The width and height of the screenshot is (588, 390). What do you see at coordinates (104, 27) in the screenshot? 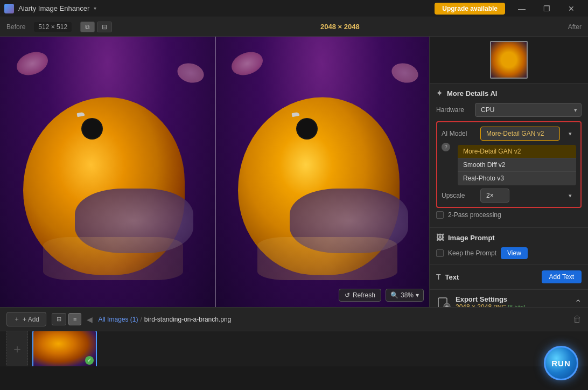
I see `side-by-side-button: ⊟` at bounding box center [104, 27].